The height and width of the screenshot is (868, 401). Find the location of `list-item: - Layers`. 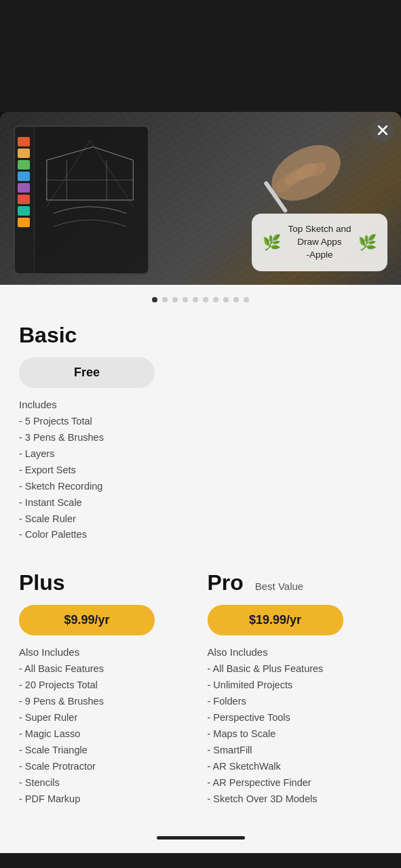

list-item: - Layers is located at coordinates (201, 454).